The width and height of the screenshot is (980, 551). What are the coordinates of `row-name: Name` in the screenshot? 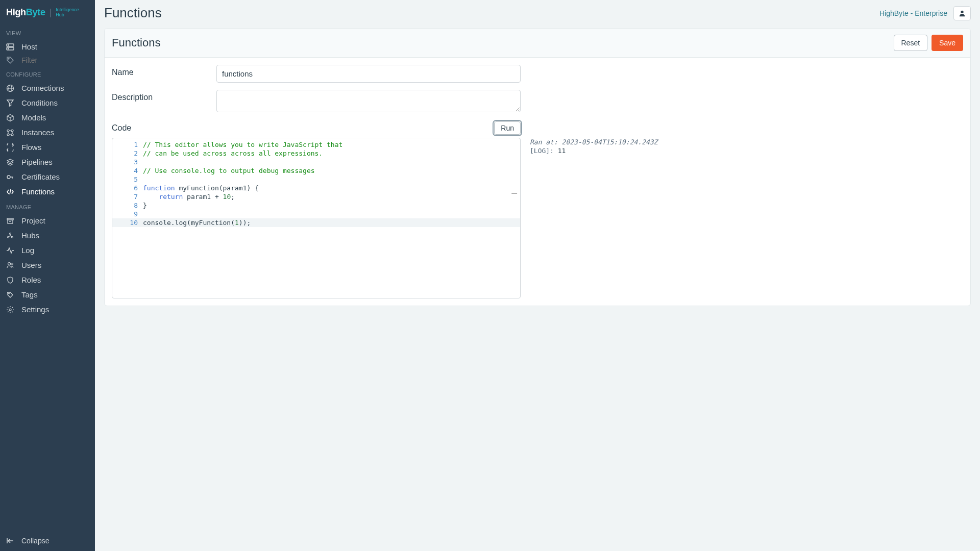 It's located at (537, 73).